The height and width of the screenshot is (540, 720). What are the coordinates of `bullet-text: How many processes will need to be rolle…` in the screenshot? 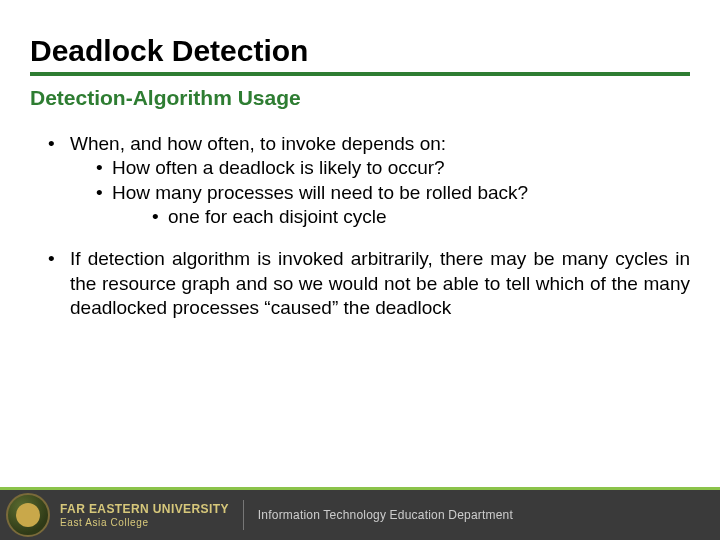 It's located at (320, 192).